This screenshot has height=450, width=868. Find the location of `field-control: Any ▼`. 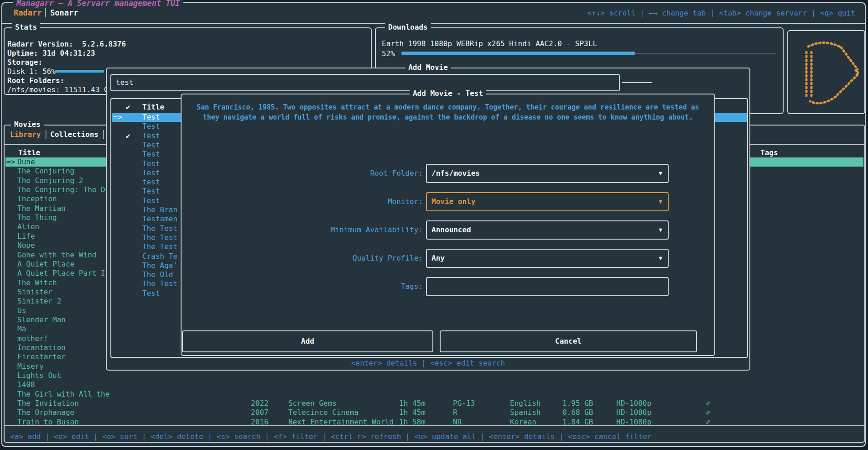

field-control: Any ▼ is located at coordinates (547, 258).